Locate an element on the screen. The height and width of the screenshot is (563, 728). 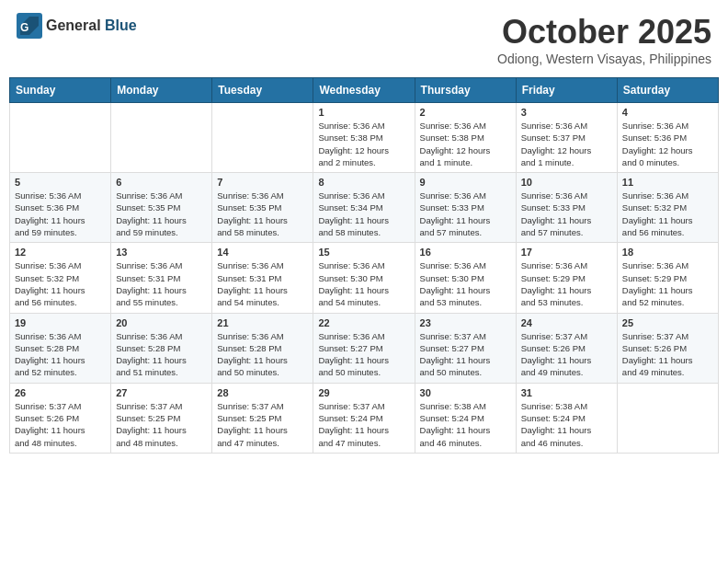
day-info: Sunrise: 5:36 AM Sunset: 5:38 PM Dayligh… is located at coordinates (465, 144).